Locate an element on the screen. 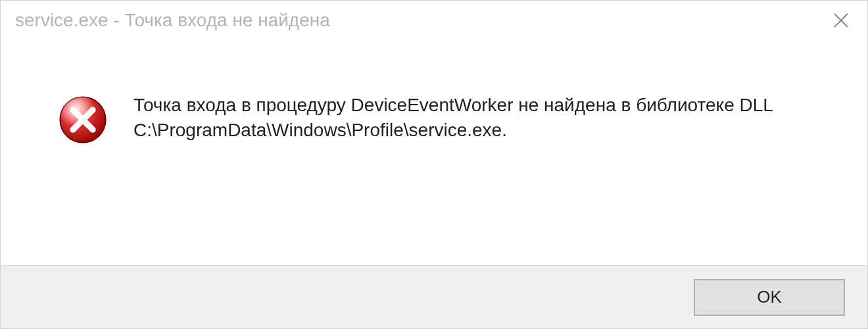 The height and width of the screenshot is (329, 868). error-message: Точка входа в процедуру DeviceEventWorke… is located at coordinates (469, 118).